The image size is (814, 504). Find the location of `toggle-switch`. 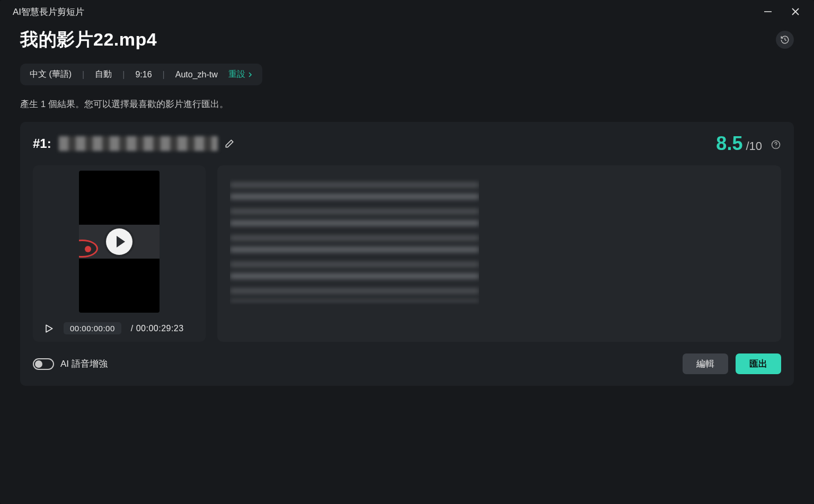

toggle-switch is located at coordinates (43, 364).